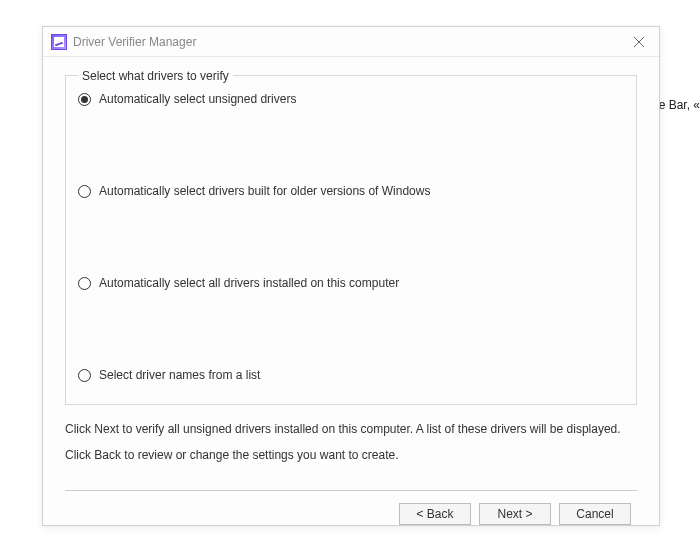 The image size is (700, 552). Describe the element at coordinates (515, 514) in the screenshot. I see `next-button: Next >` at that location.